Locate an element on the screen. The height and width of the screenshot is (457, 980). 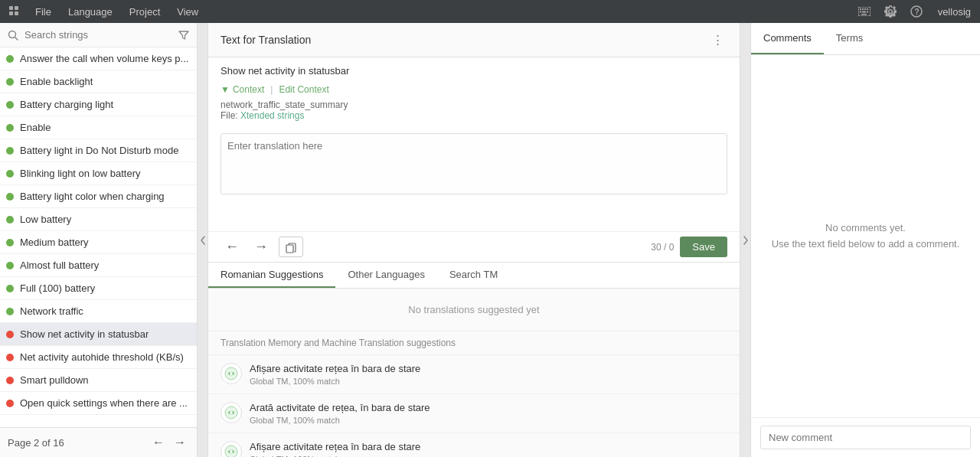
copy-source-button is located at coordinates (291, 246).